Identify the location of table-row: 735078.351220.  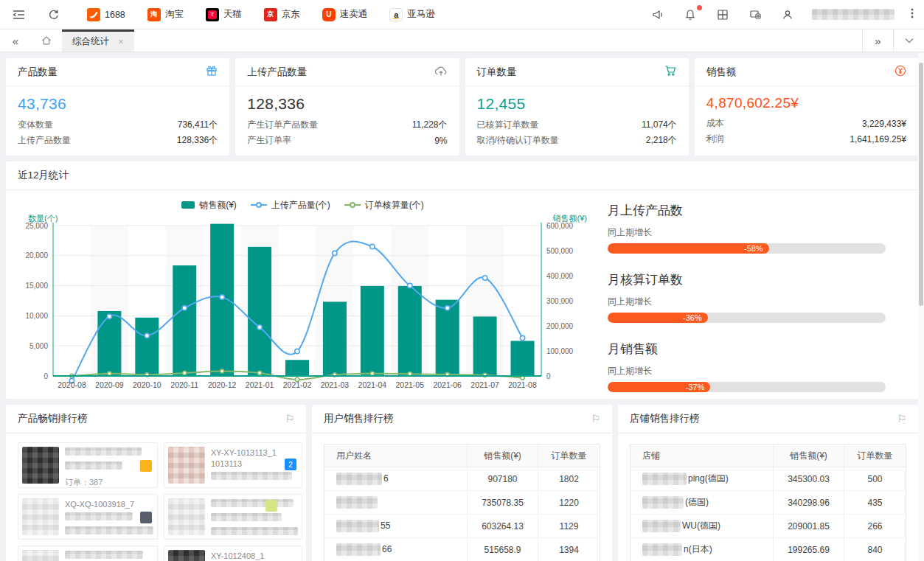
(462, 503).